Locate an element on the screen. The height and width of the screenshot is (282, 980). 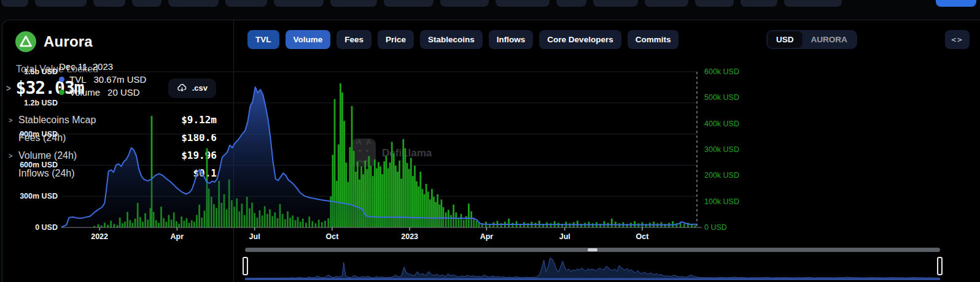
tooltip-row-volume: Volume20 USD is located at coordinates (103, 92).